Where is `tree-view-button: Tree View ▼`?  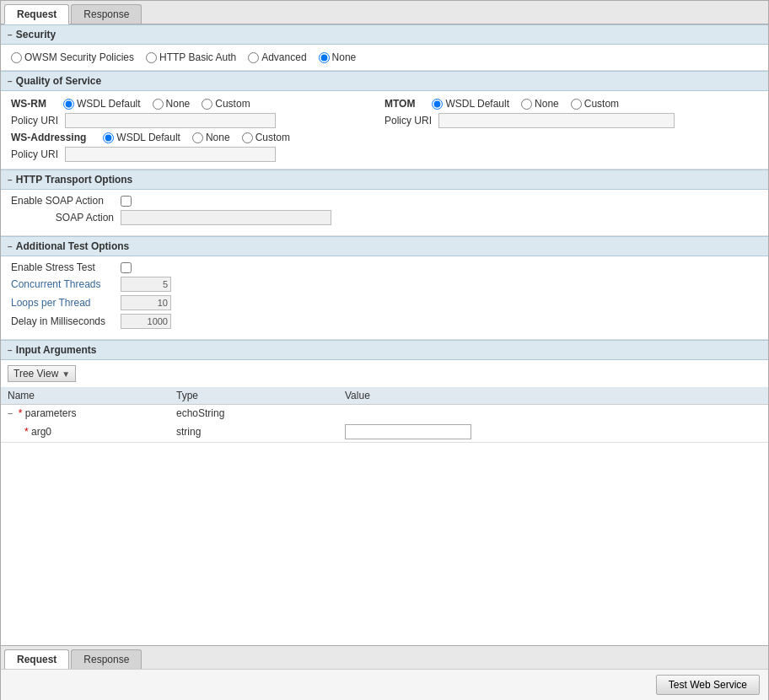
tree-view-button: Tree View ▼ is located at coordinates (42, 374).